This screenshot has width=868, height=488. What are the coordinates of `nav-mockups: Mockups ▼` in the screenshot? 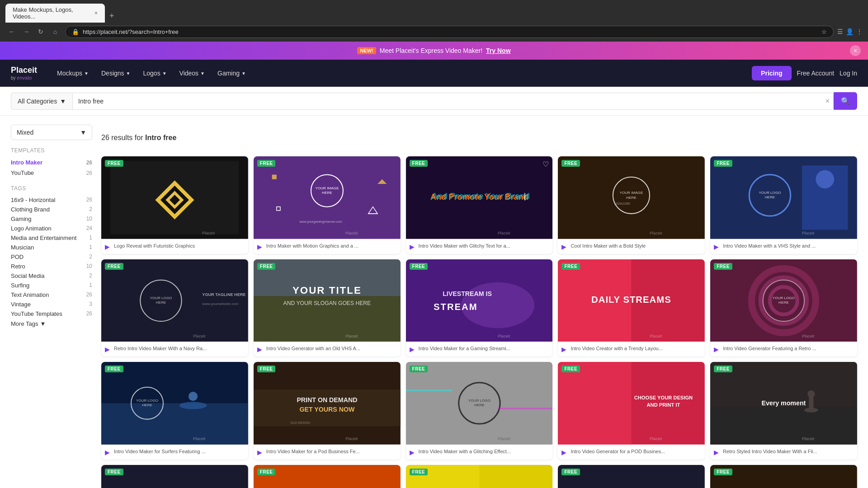 It's located at (73, 73).